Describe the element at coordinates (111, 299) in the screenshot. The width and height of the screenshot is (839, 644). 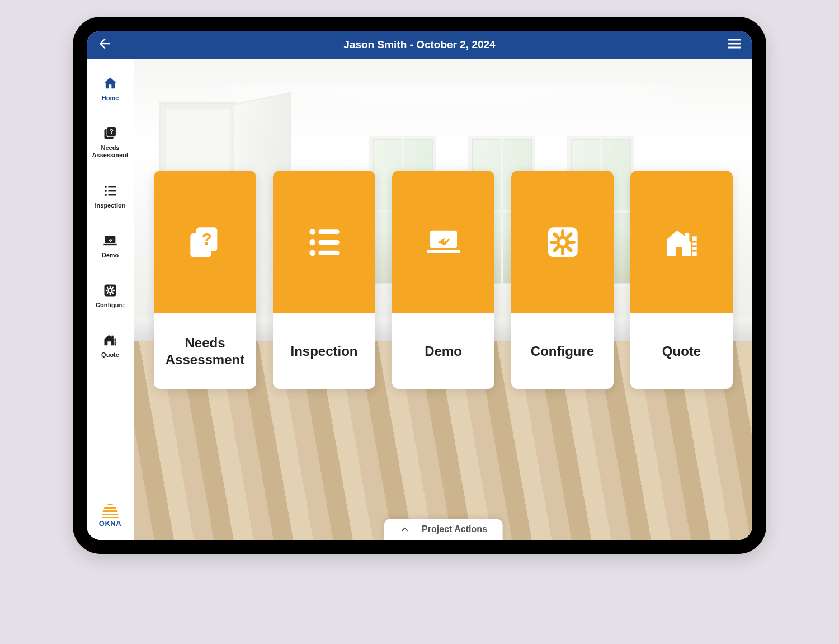
I see `sidebar: Home ? Needs Assessment` at that location.